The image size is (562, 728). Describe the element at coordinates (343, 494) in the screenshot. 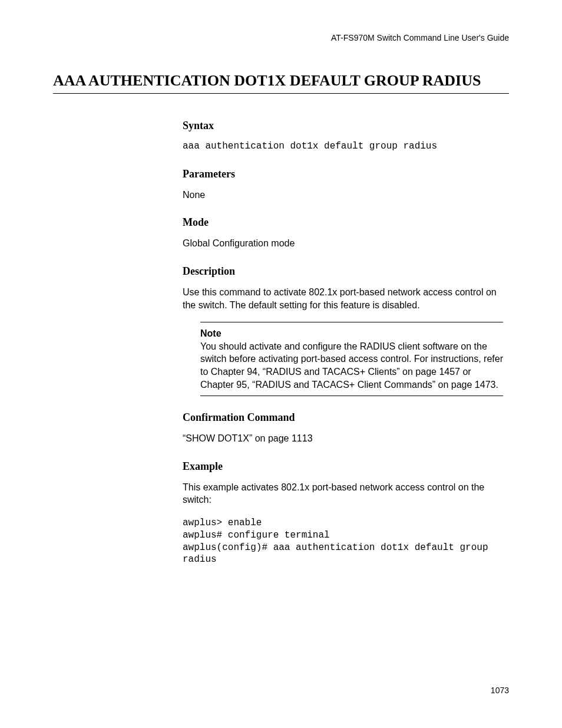

I see `example-body: This example activates 802.1x port-based…` at that location.